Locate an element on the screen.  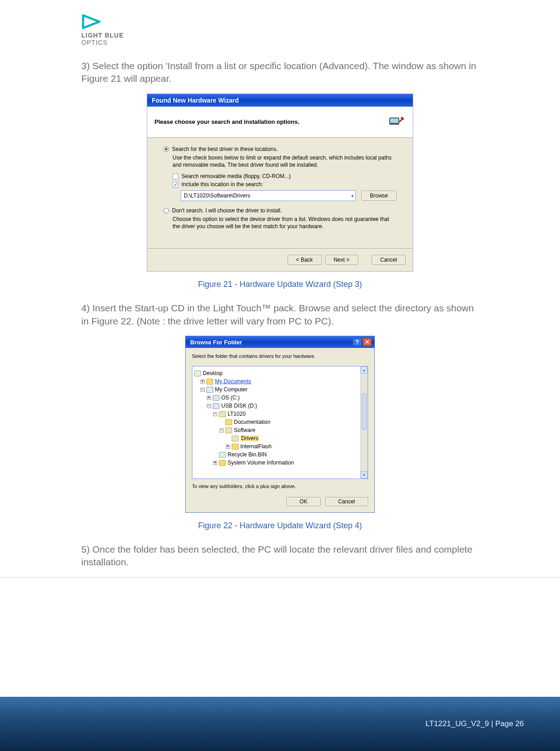
radio-search-best-label: Search for the best driver in these loca… is located at coordinates (225, 149).